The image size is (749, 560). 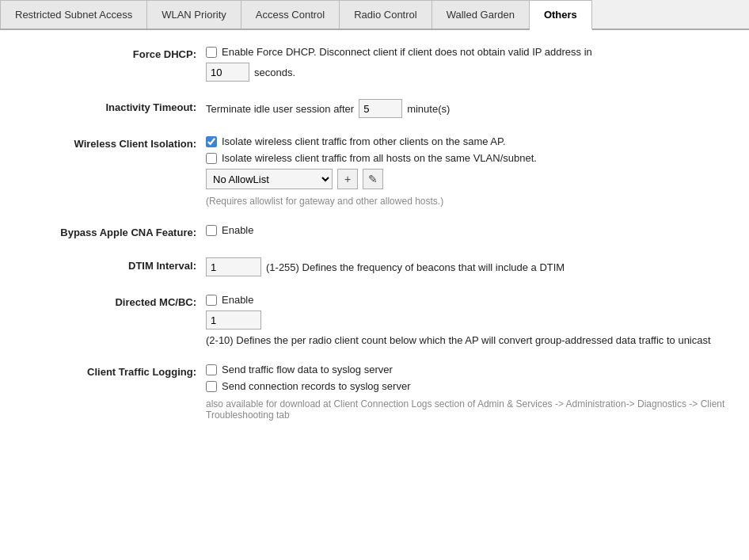 I want to click on ctl-option2-label: Send connection records to syslog server, so click(x=316, y=387).